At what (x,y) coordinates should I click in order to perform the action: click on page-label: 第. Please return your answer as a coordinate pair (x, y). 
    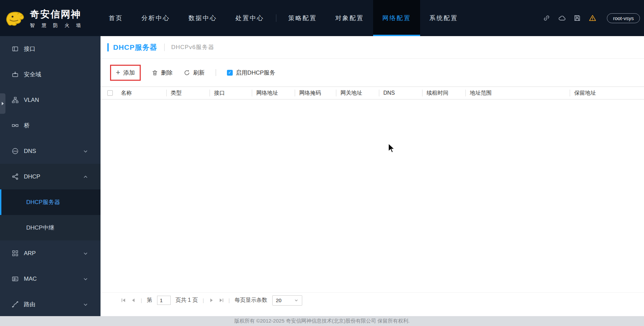
    Looking at the image, I should click on (150, 300).